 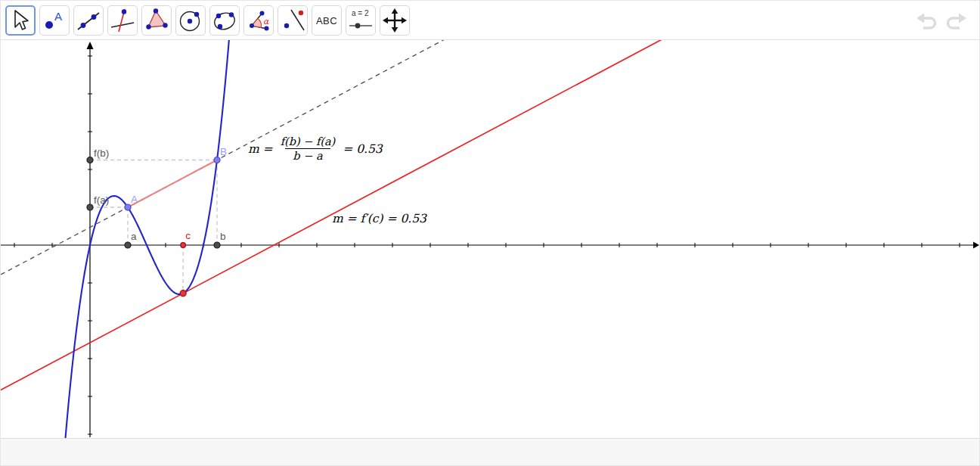 What do you see at coordinates (361, 20) in the screenshot?
I see `tool-slider-button: a = 2` at bounding box center [361, 20].